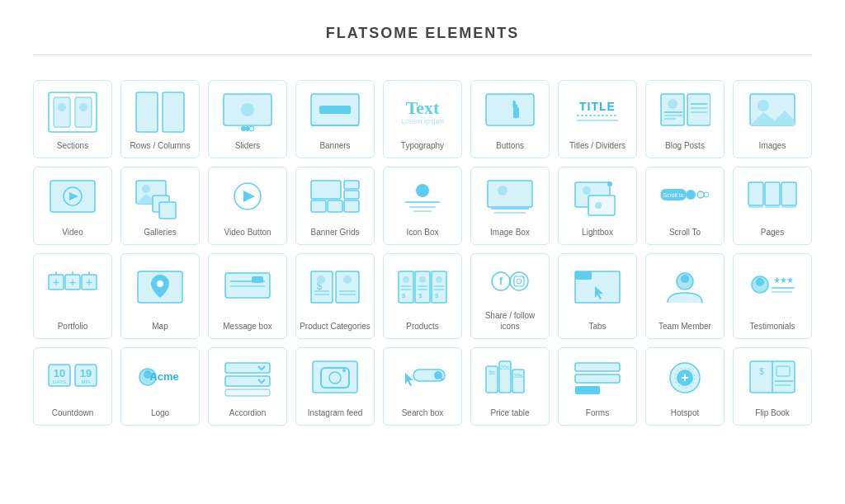 The height and width of the screenshot is (504, 845). I want to click on banner-grids-icon, so click(335, 198).